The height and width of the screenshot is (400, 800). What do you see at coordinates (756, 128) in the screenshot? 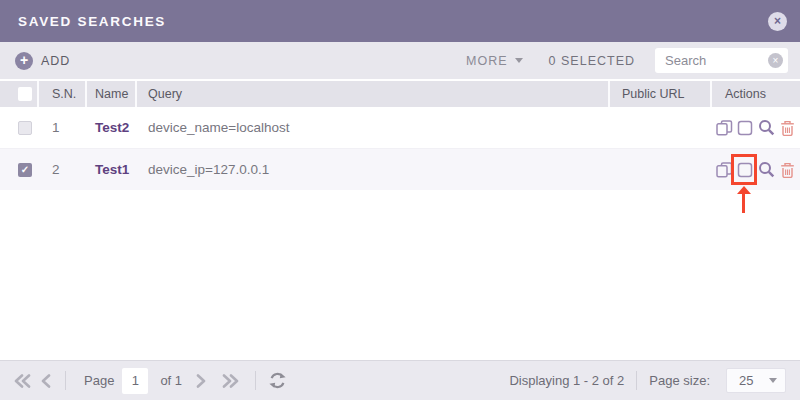
I see `cell-actions` at bounding box center [756, 128].